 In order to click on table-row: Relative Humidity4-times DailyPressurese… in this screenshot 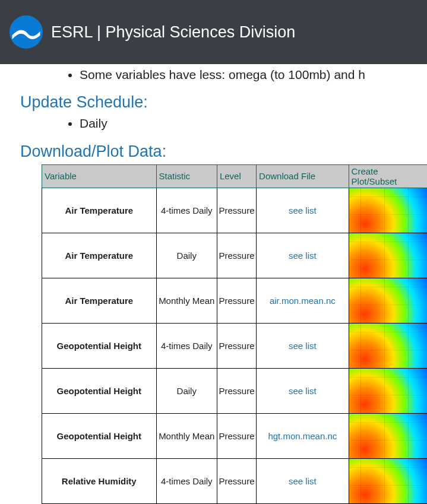, I will do `click(235, 481)`.